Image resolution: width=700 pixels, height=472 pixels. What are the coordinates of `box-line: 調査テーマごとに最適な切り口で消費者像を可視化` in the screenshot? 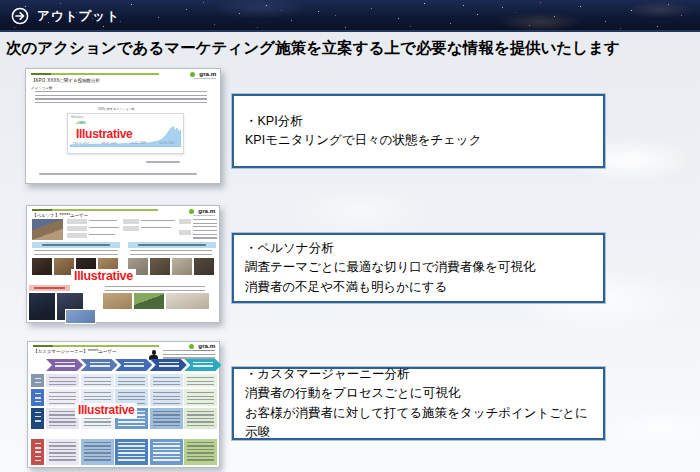 It's located at (418, 268).